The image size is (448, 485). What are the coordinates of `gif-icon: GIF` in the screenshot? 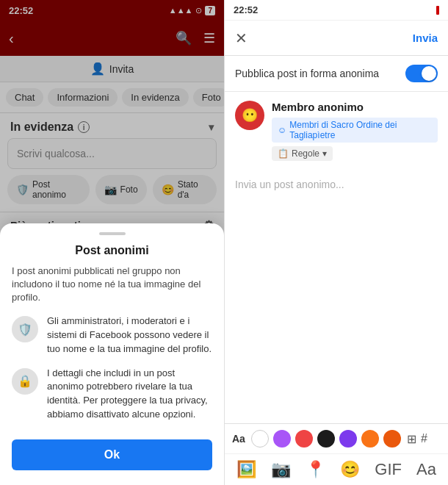 It's located at (388, 470).